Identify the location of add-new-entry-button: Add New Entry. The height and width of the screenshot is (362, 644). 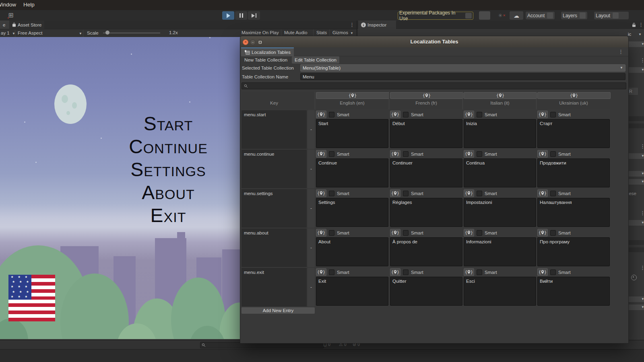
(278, 311).